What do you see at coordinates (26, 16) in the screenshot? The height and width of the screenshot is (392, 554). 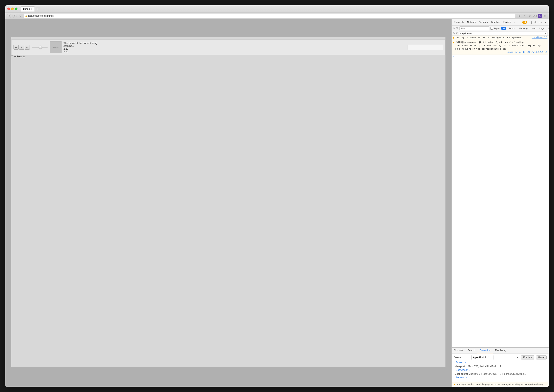 I see `lock-icon: 🔒` at bounding box center [26, 16].